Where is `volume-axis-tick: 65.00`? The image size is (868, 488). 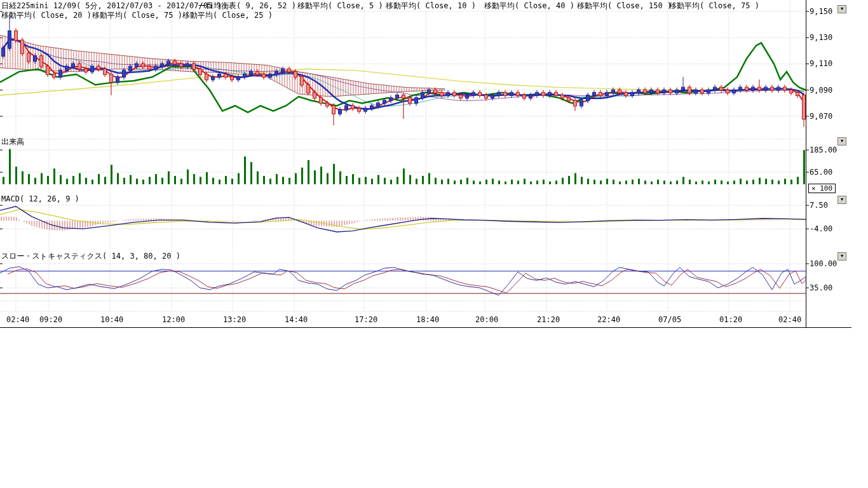
volume-axis-tick: 65.00 is located at coordinates (821, 173).